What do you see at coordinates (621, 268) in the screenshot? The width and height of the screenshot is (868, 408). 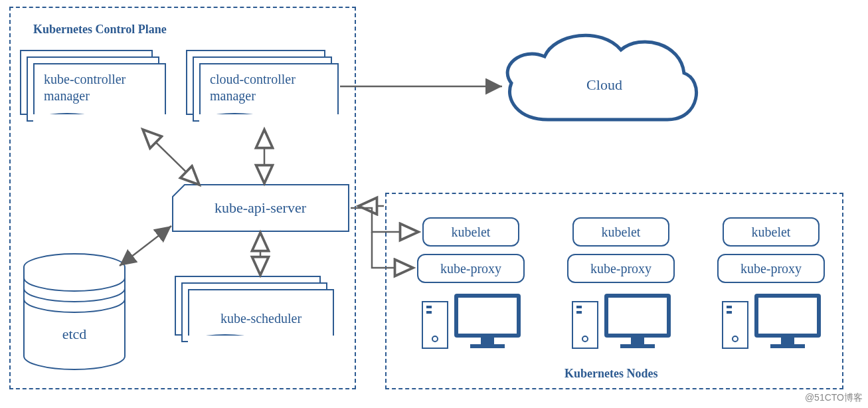 I see `node2-kubeproxy-box: kube-proxy` at bounding box center [621, 268].